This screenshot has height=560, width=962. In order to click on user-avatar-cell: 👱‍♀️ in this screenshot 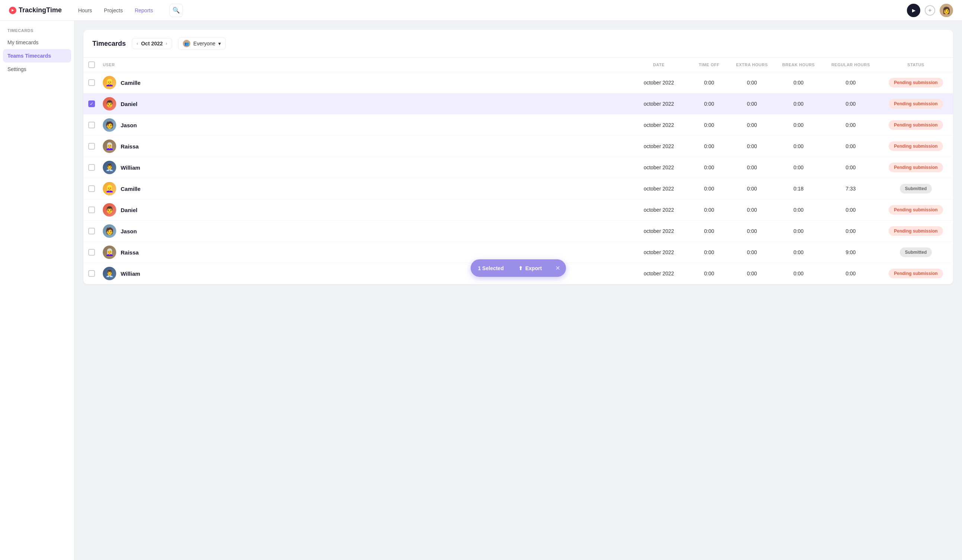, I will do `click(109, 82)`.